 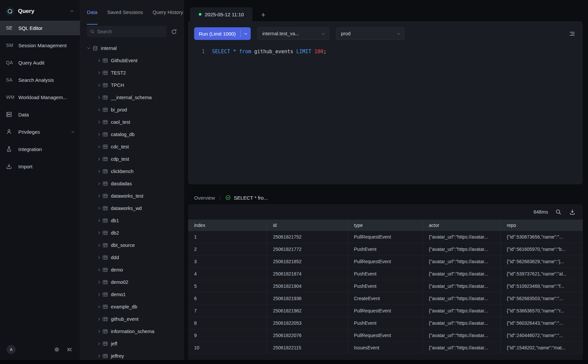 What do you see at coordinates (386, 299) in the screenshot?
I see `table-cell: CreateEvent` at bounding box center [386, 299].